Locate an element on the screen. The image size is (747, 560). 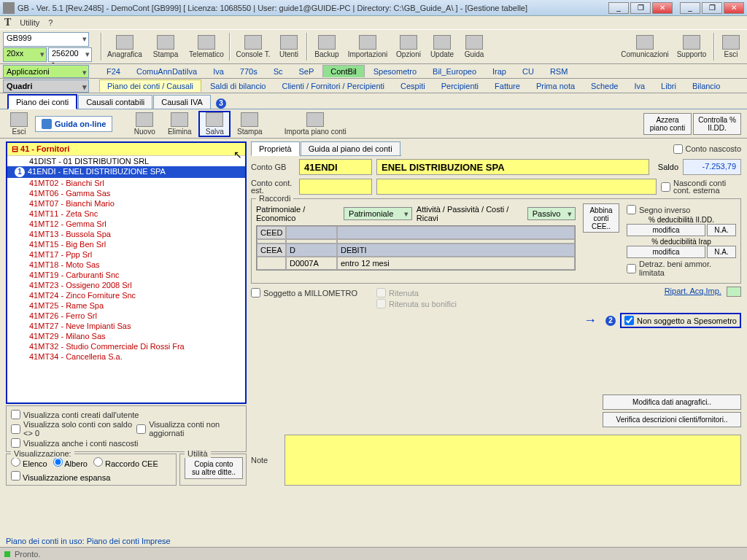
tab-percipienti: Percipienti is located at coordinates (460, 86).